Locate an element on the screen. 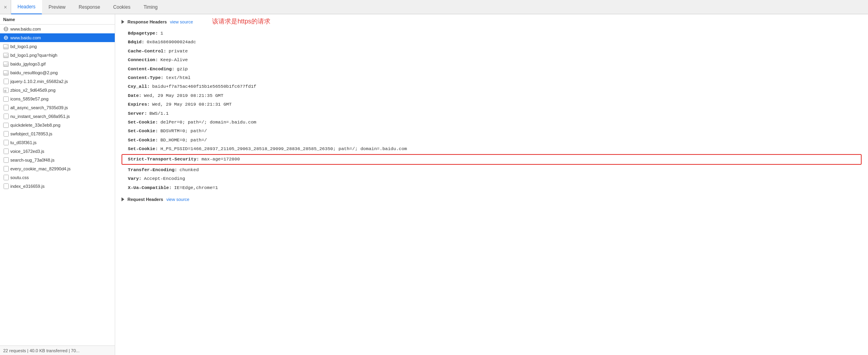 The width and height of the screenshot is (868, 355). header-value: H_PS_PSSID=1466_28937_21105_29063_28518_… is located at coordinates (284, 149).